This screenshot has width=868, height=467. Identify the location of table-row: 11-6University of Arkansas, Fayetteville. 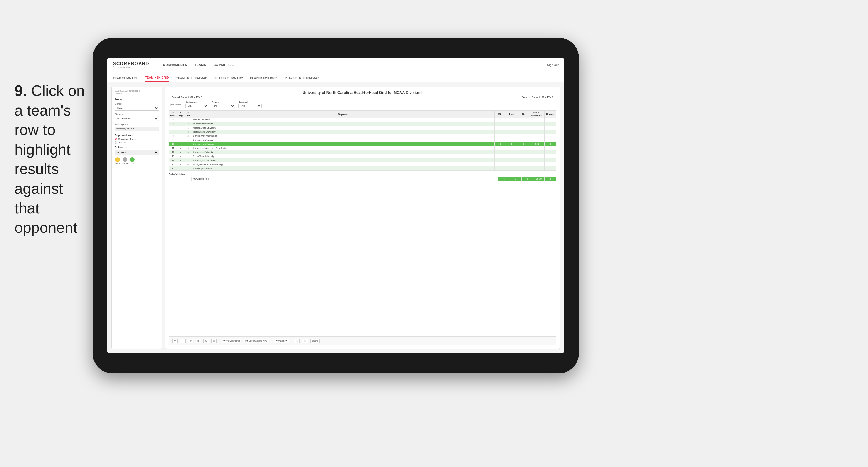
(363, 148).